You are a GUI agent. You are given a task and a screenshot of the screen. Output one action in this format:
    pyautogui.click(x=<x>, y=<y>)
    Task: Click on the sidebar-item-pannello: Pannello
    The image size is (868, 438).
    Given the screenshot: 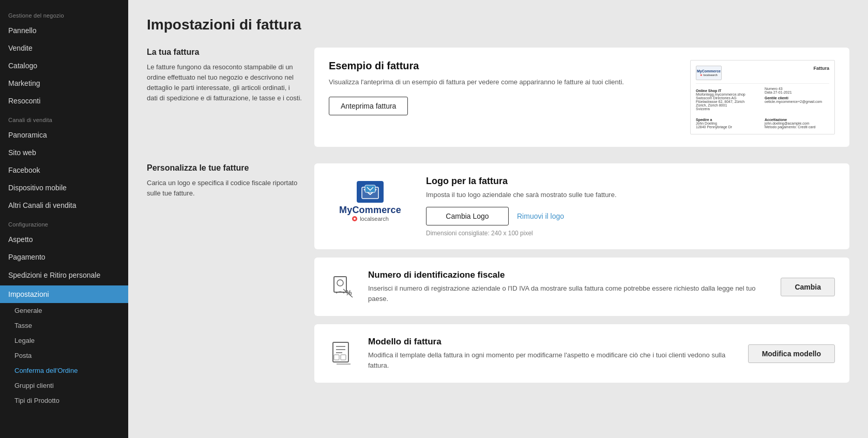 What is the action you would take?
    pyautogui.click(x=64, y=31)
    